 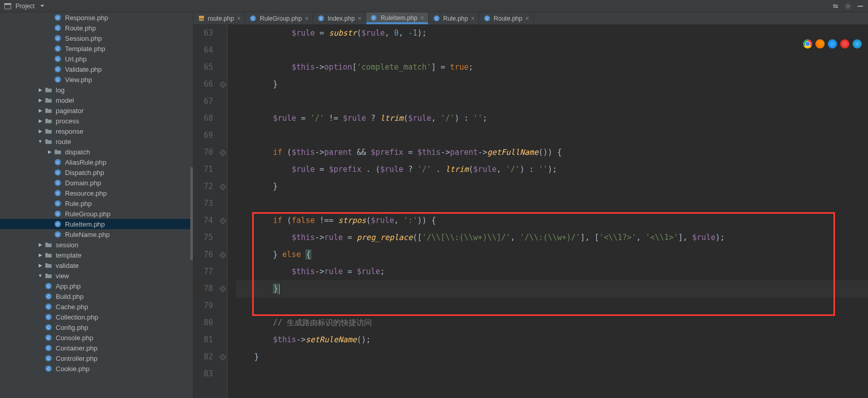 What do you see at coordinates (95, 79) in the screenshot?
I see `tree-file: CView.php` at bounding box center [95, 79].